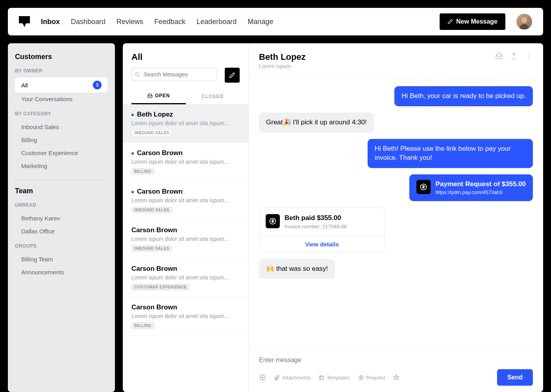  Describe the element at coordinates (61, 259) in the screenshot. I see `sidebar-item-billing-team: Billing Team` at that location.